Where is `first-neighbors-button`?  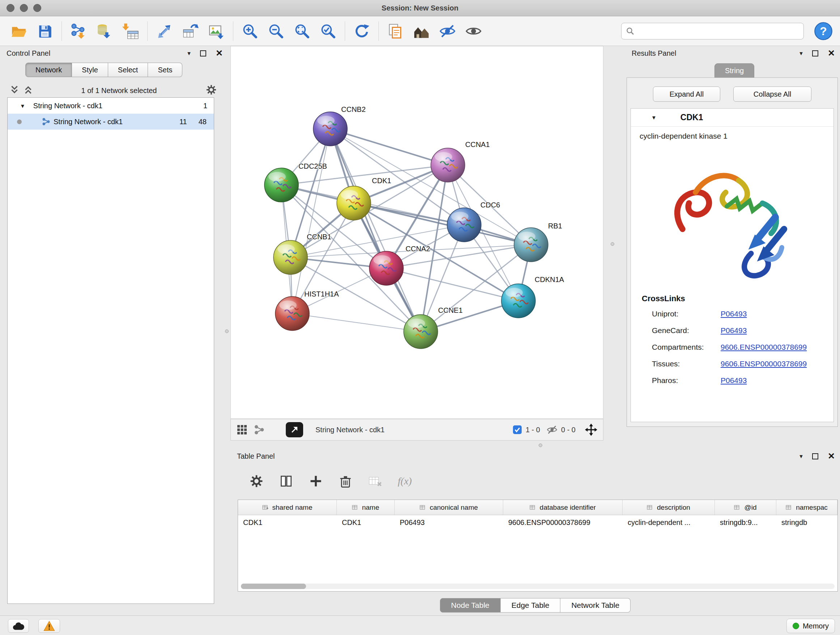 first-neighbors-button is located at coordinates (164, 31).